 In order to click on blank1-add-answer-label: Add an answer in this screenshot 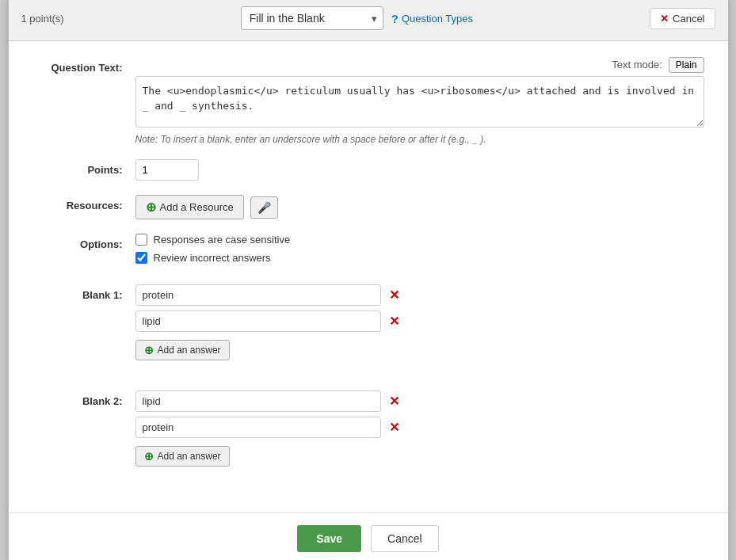, I will do `click(189, 350)`.